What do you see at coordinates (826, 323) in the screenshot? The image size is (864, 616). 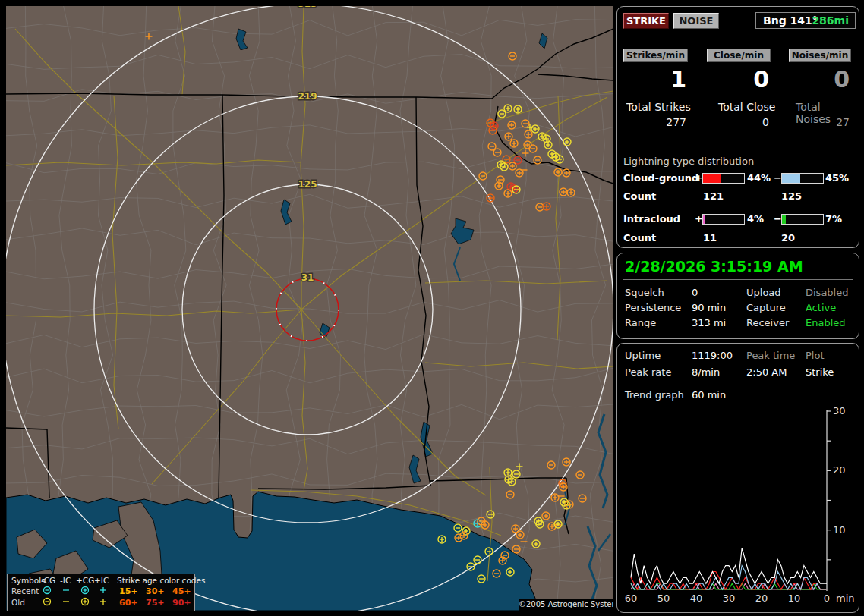 I see `receiver-status: Enabled` at bounding box center [826, 323].